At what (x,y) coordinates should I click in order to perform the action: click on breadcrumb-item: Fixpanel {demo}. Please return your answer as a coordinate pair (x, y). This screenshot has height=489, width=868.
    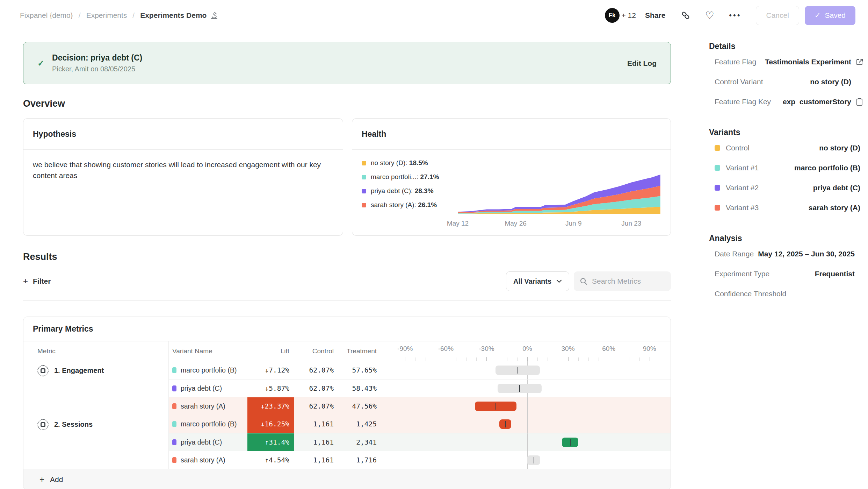
    Looking at the image, I should click on (46, 15).